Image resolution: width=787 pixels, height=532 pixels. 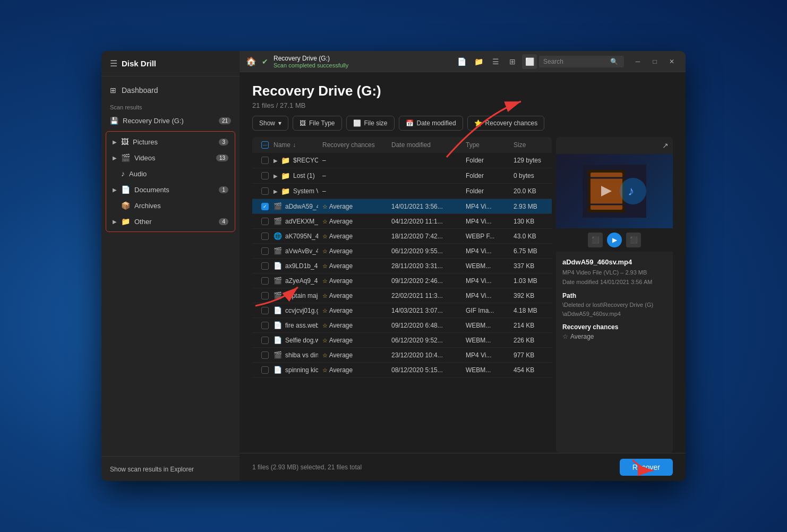 I want to click on table-row: ▶ 📁 Lost (1) – Folder 0 bytes, so click(x=402, y=176).